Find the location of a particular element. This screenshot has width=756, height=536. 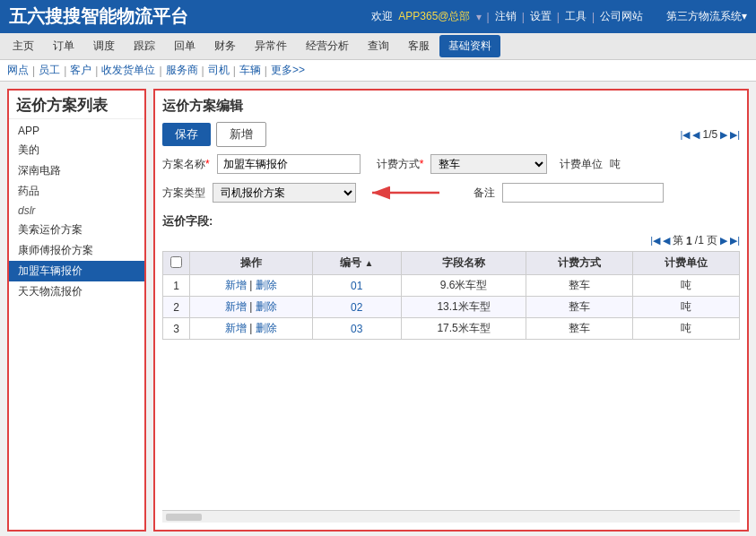

list-item-shennandianlu: 深南电路 is located at coordinates (77, 170).